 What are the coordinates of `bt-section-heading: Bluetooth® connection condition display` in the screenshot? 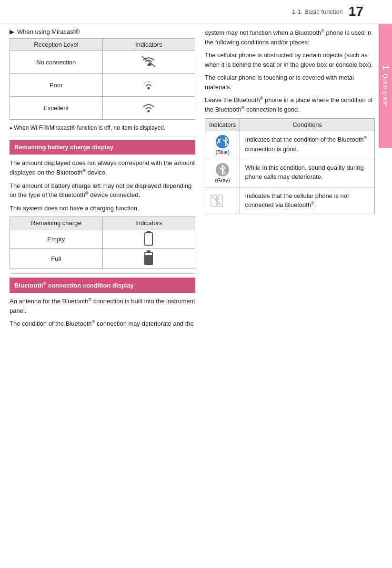 It's located at (102, 285).